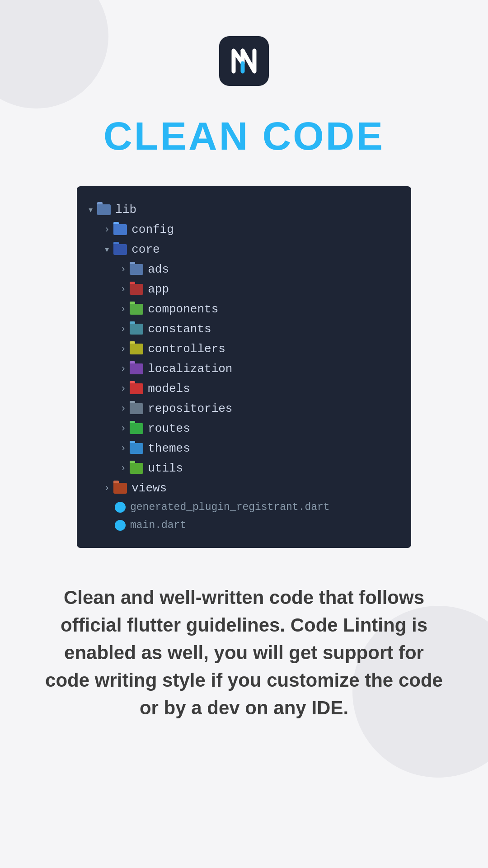  What do you see at coordinates (244, 429) in the screenshot?
I see `tree-item-routes: › routes` at bounding box center [244, 429].